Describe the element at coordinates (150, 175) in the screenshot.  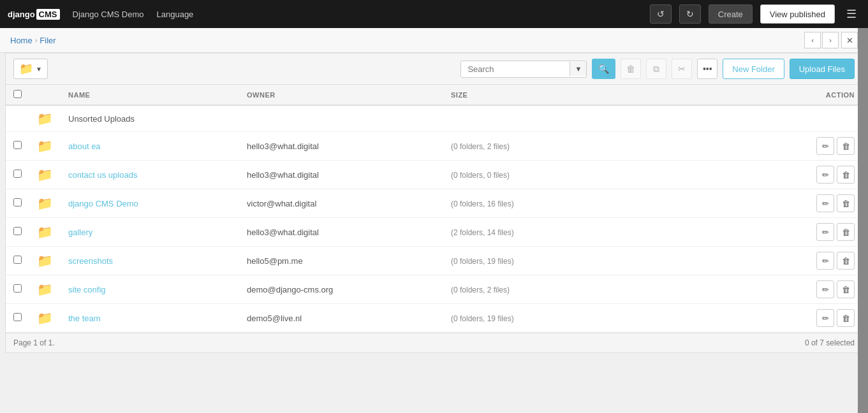
I see `row-name: contact us uploads` at that location.